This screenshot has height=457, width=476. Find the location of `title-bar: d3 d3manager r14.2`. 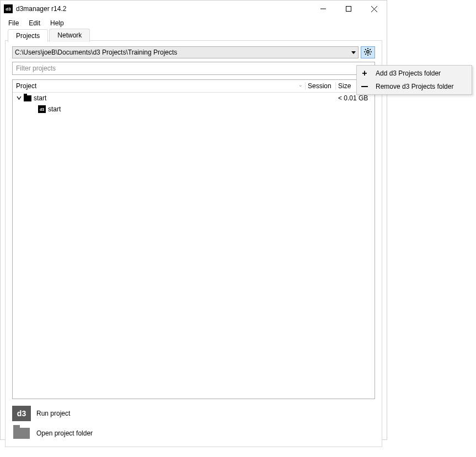

title-bar: d3 d3manager r14.2 is located at coordinates (194, 9).